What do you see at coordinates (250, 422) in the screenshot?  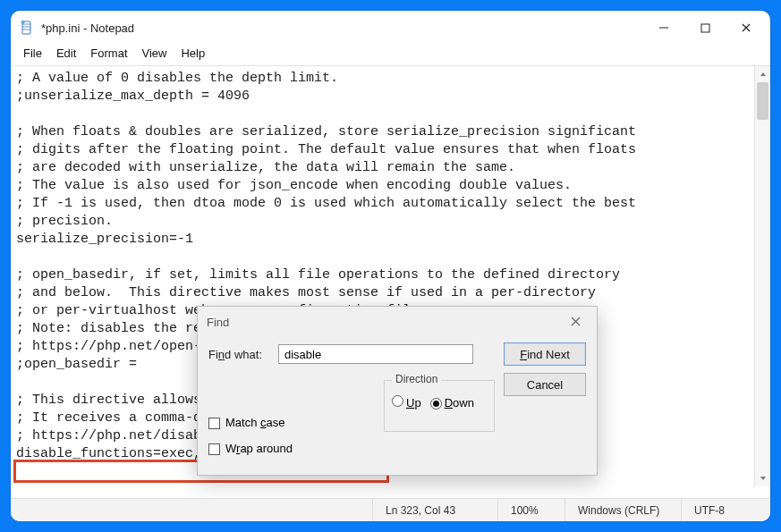 I see `match-case-checkbox: Match case` at bounding box center [250, 422].